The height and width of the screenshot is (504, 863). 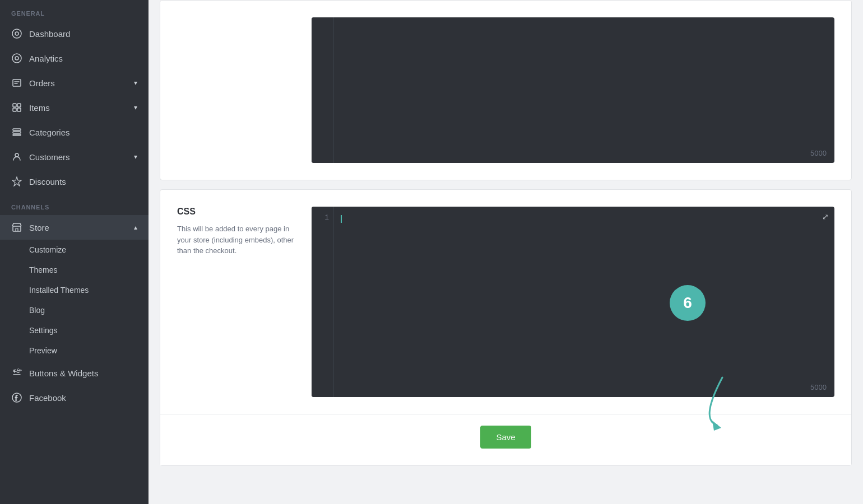 I want to click on orders-icon, so click(x=17, y=83).